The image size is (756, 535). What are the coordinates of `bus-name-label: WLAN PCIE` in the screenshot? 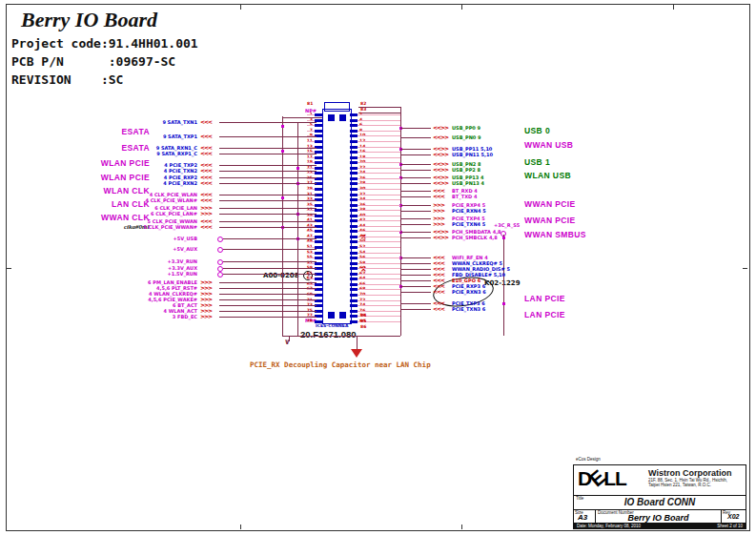 It's located at (115, 163).